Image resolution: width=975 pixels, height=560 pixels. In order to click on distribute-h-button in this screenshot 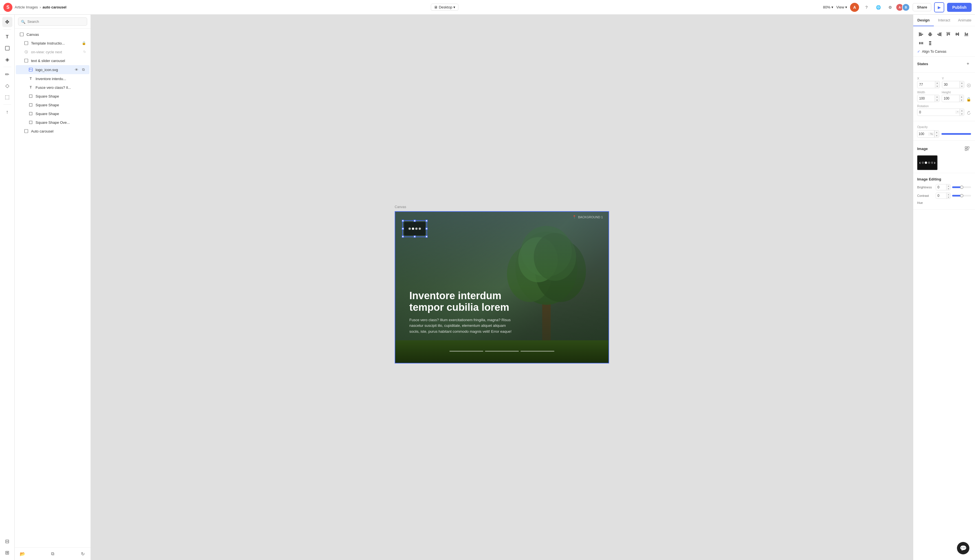, I will do `click(921, 43)`.